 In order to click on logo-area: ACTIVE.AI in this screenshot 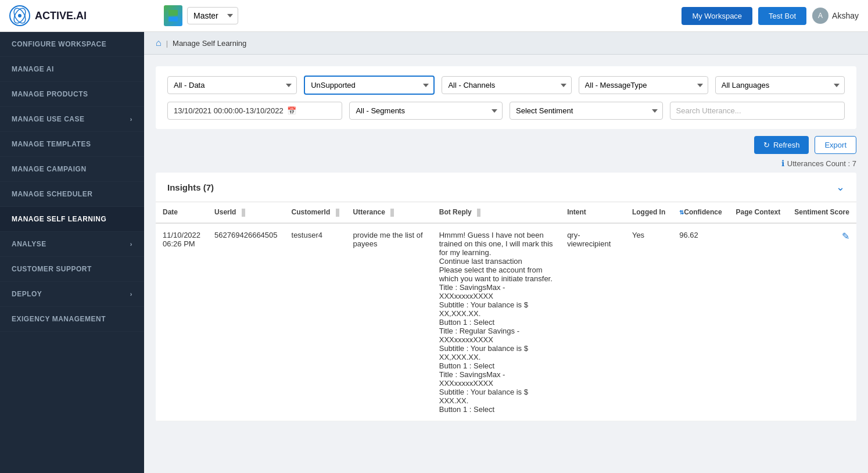, I will do `click(82, 16)`.